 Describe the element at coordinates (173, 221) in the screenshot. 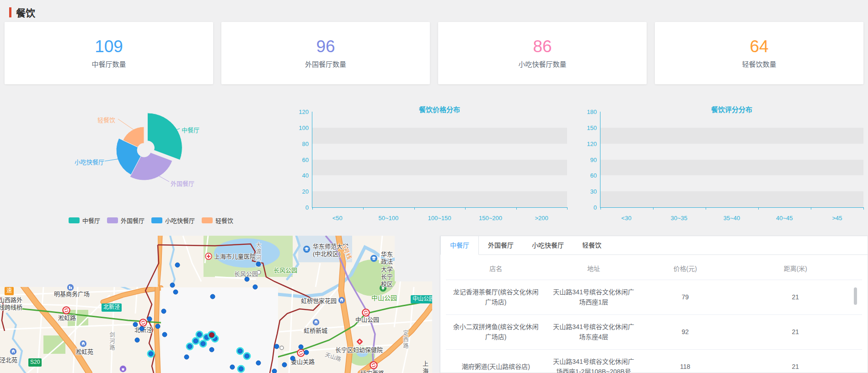

I see `legend-item-小吃快餐厅: 小吃快餐厅` at that location.